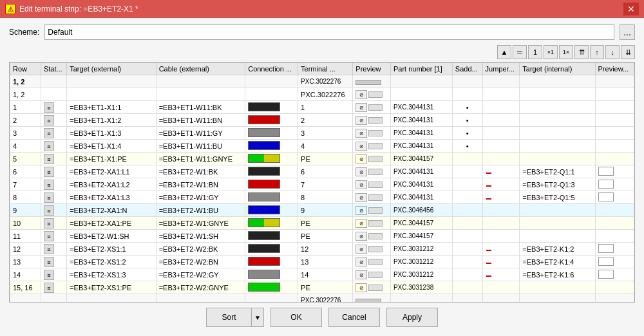 Image resolution: width=644 pixels, height=336 pixels. What do you see at coordinates (201, 262) in the screenshot?
I see `cell-cable-ext: =EB3+ET2-W2:BN` at bounding box center [201, 262].